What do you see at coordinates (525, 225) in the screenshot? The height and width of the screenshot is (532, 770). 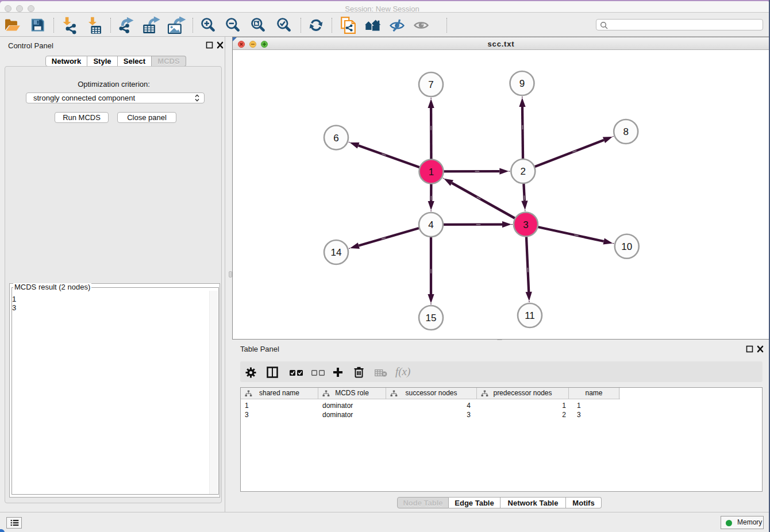 I see `svg-text: 3` at bounding box center [525, 225].